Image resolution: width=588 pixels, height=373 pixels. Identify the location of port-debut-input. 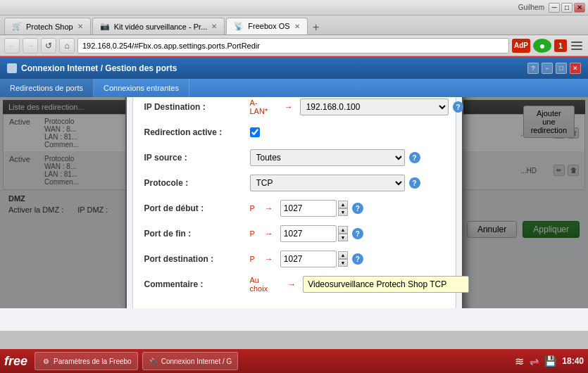
(308, 208).